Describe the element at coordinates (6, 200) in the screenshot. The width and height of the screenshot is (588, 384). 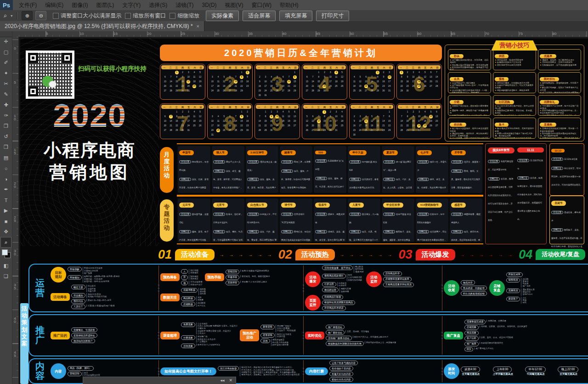
I see `type-tool: T` at that location.